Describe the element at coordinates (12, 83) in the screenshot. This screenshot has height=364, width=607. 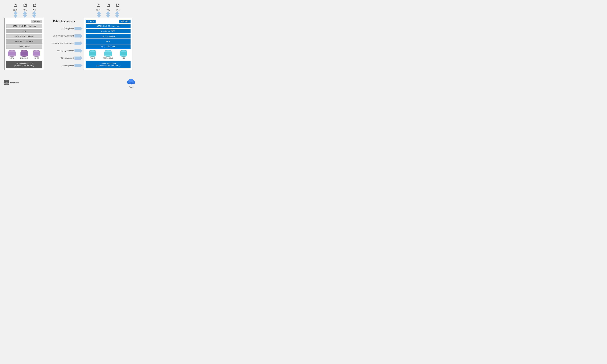
I see `mainframe-section: Mainframe` at that location.